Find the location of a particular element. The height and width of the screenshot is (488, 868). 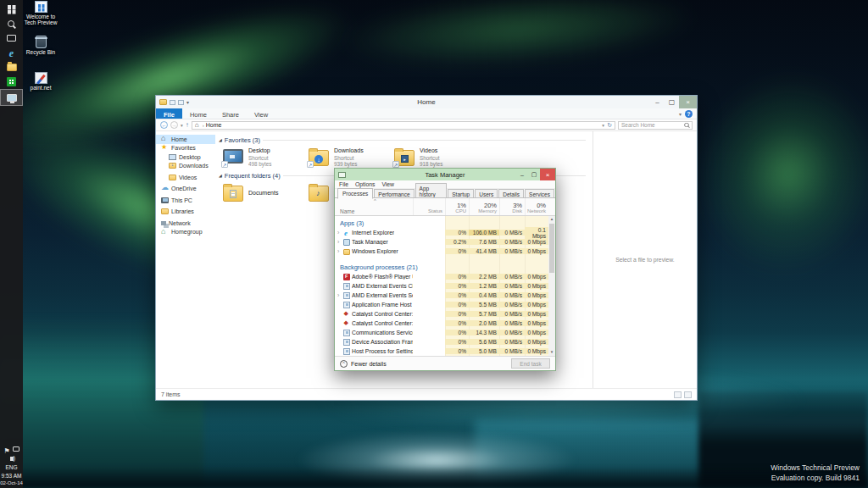

taskman-tab: Startup is located at coordinates (461, 193).